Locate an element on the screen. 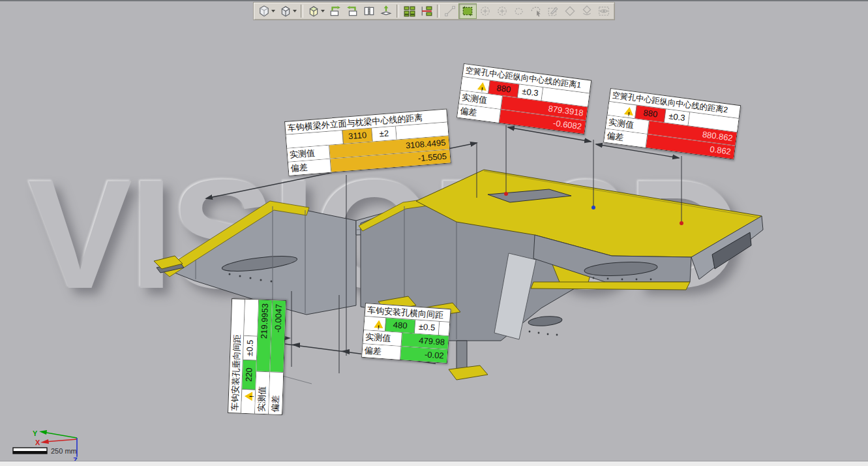 This screenshot has width=868, height=466. measured-value: 219.9953 is located at coordinates (264, 336).